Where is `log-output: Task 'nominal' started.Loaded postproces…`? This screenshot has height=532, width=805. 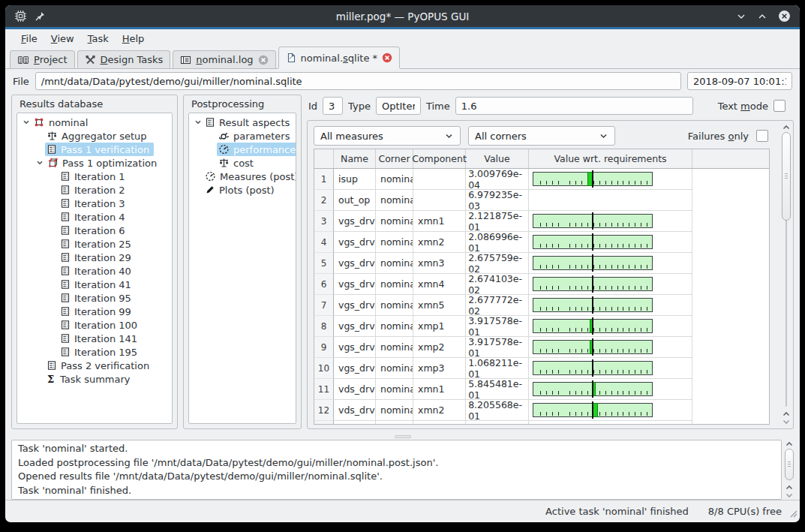 log-output: Task 'nominal' started.Loaded postproces… is located at coordinates (396, 470).